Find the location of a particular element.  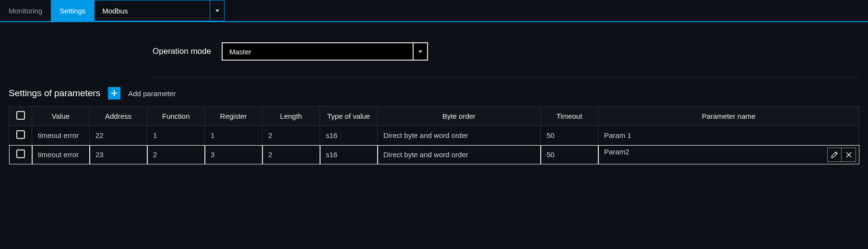

header-byte-order: Byte order is located at coordinates (459, 116).